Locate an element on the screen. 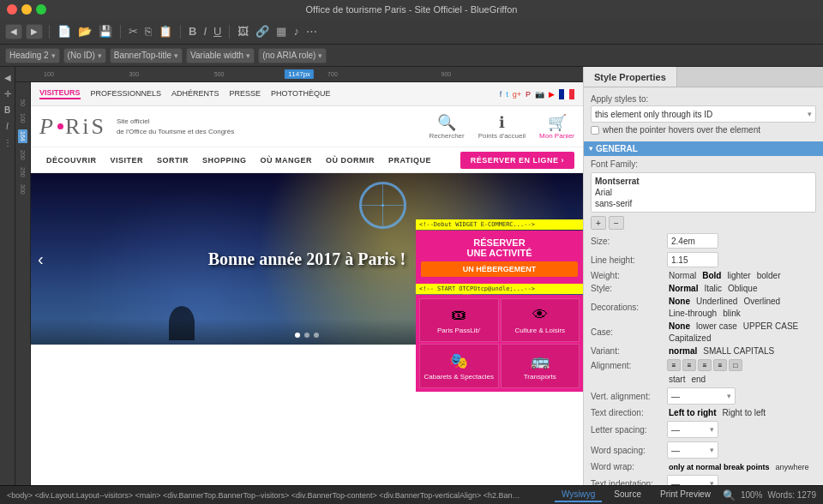 This screenshot has height=504, width=823. weight-lighter: lighter is located at coordinates (739, 276).